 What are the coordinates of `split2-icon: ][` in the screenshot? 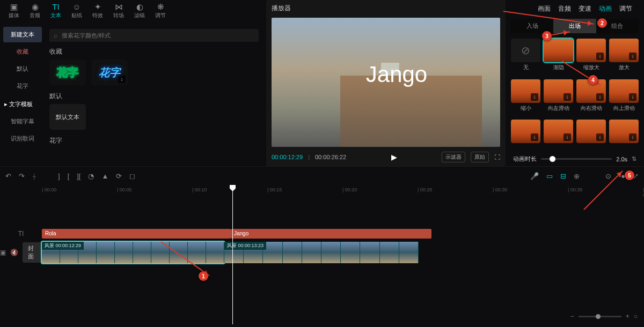 It's located at (78, 176).